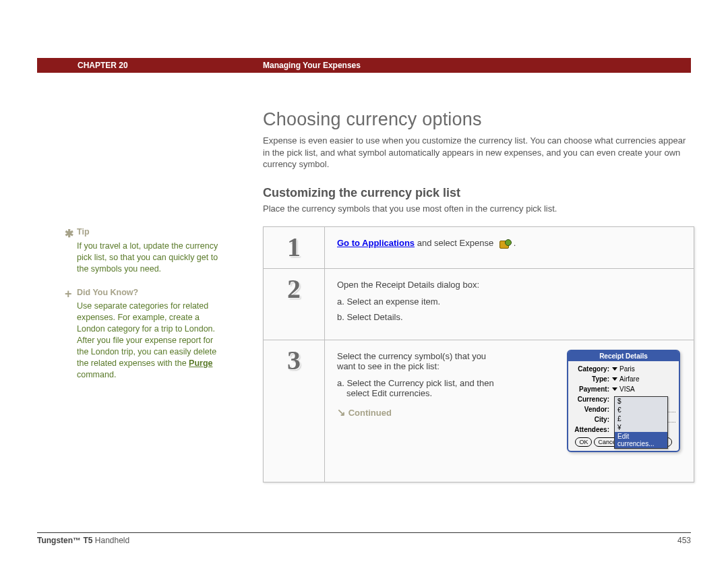  What do you see at coordinates (510, 317) in the screenshot?
I see `step2-b: b. Select Details.` at bounding box center [510, 317].